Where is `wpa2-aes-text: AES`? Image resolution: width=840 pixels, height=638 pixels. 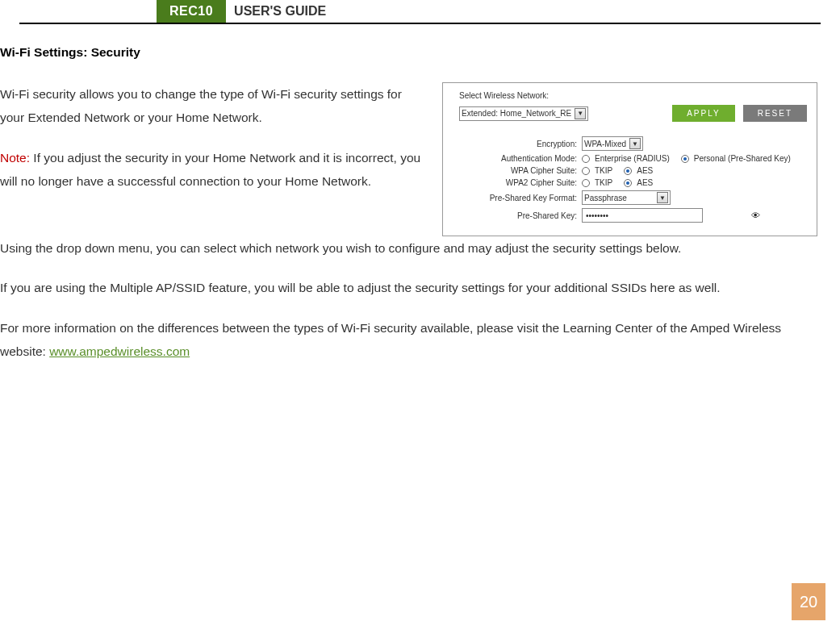 wpa2-aes-text: AES is located at coordinates (645, 182).